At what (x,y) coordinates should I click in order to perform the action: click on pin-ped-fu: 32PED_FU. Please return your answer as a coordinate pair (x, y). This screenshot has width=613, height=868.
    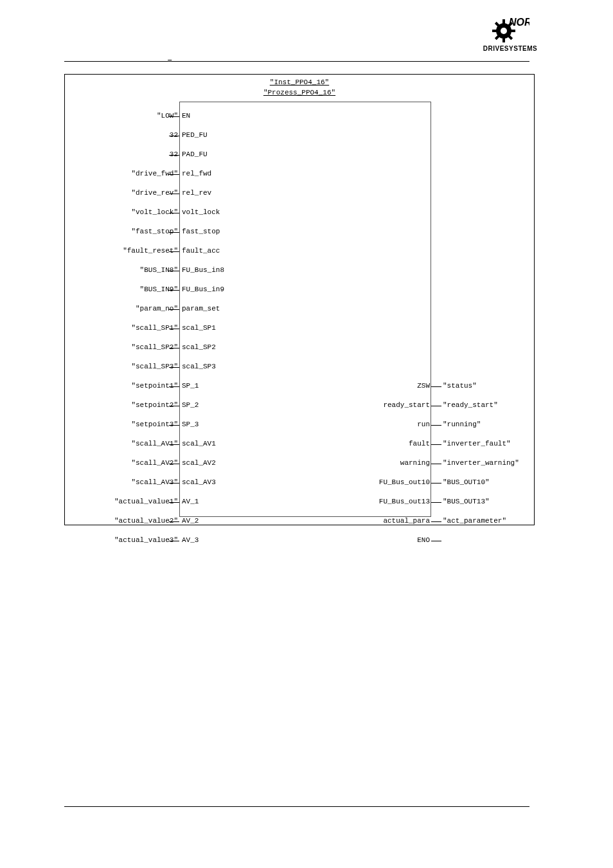
    Looking at the image, I should click on (299, 136).